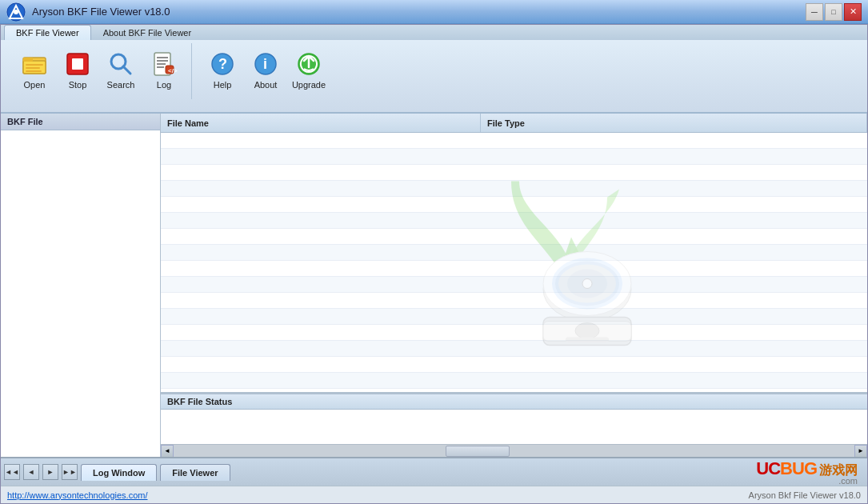 The width and height of the screenshot is (868, 504). I want to click on col-header-name: File Name, so click(321, 123).